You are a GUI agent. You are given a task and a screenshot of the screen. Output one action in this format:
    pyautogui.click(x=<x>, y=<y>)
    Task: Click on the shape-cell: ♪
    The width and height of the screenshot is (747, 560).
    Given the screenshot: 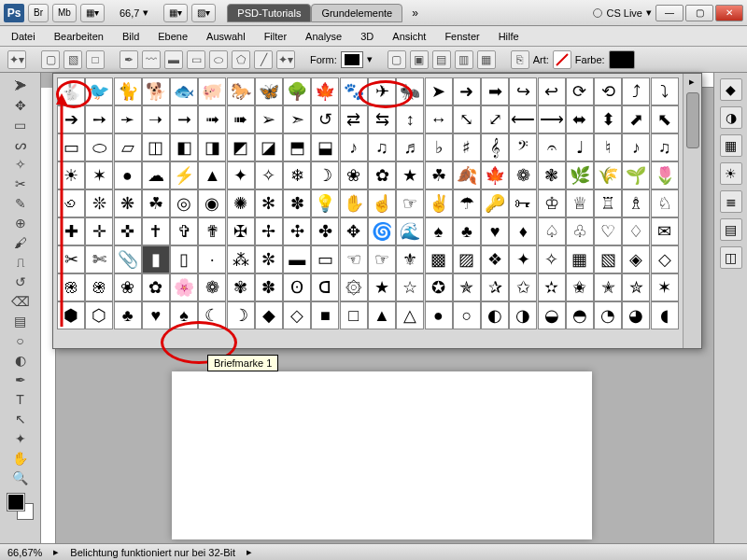 What is the action you would take?
    pyautogui.click(x=354, y=147)
    